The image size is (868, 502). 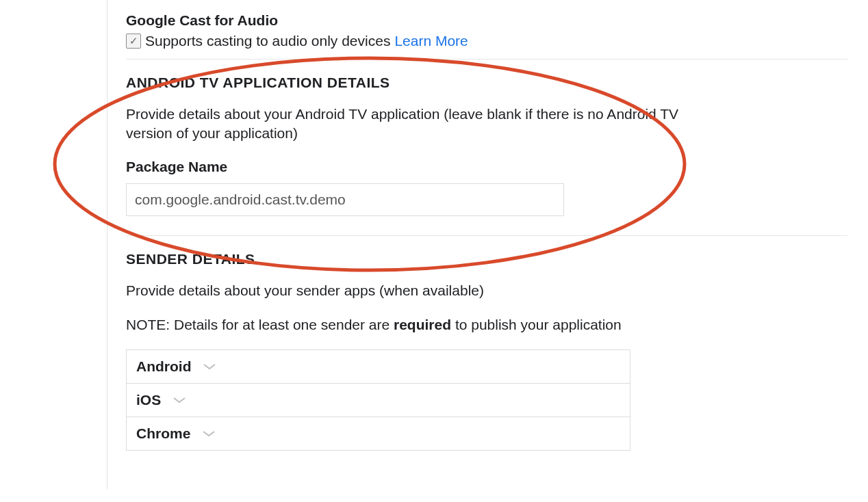 What do you see at coordinates (164, 367) in the screenshot?
I see `sender-row-label: Android` at bounding box center [164, 367].